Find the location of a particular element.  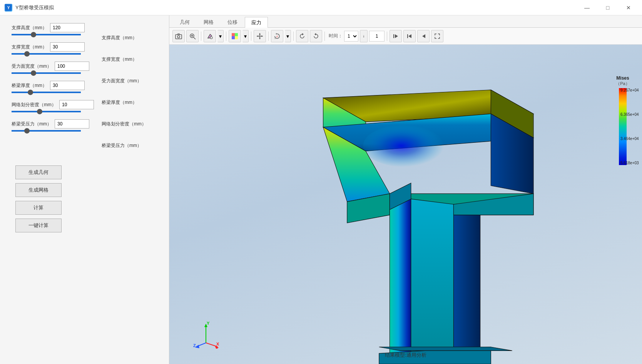

param-mesh-density: 网络划分密度（mm） is located at coordinates (53, 106).